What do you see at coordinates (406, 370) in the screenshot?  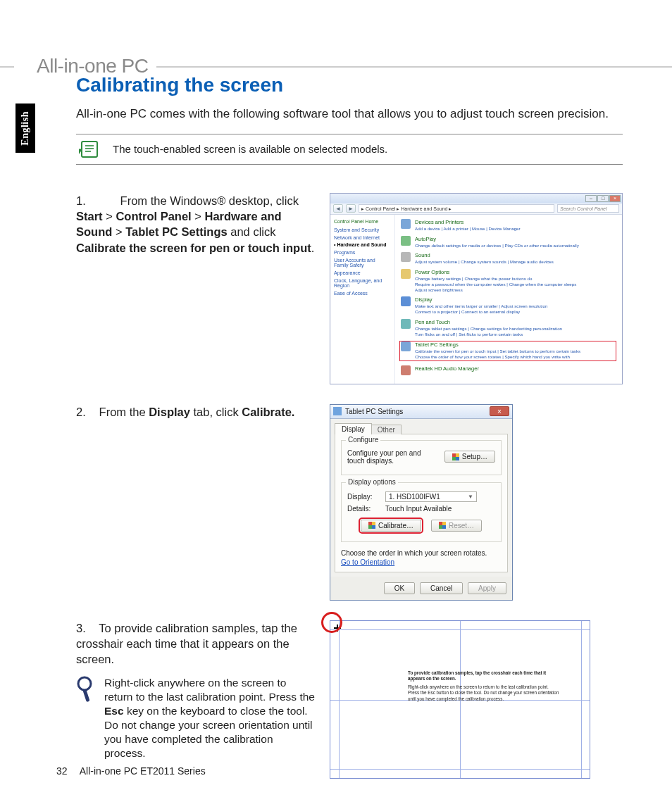 I see `realtek-icon` at bounding box center [406, 370].